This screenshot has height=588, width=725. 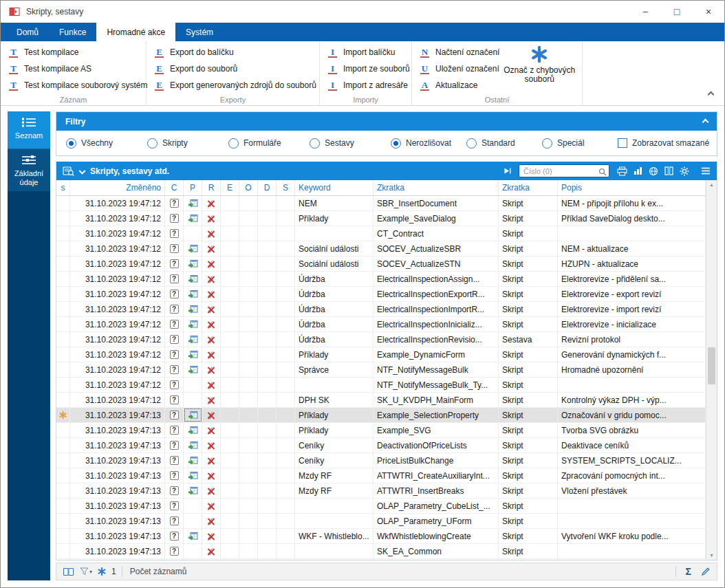 I want to click on column-header-zkratka-10: Zkratka, so click(x=436, y=188).